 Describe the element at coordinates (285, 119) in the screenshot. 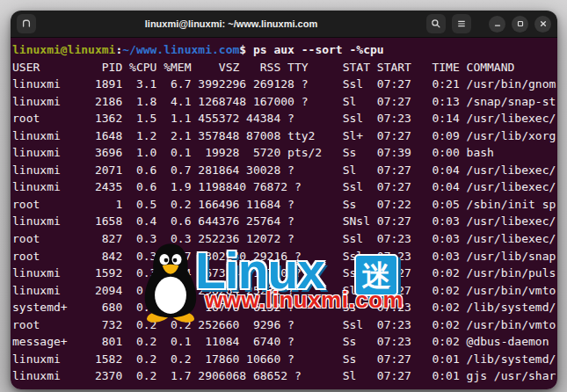

I see `ps-row: root 1362 1.5 1.1 455372 44384 ? Ssl 07:…` at that location.